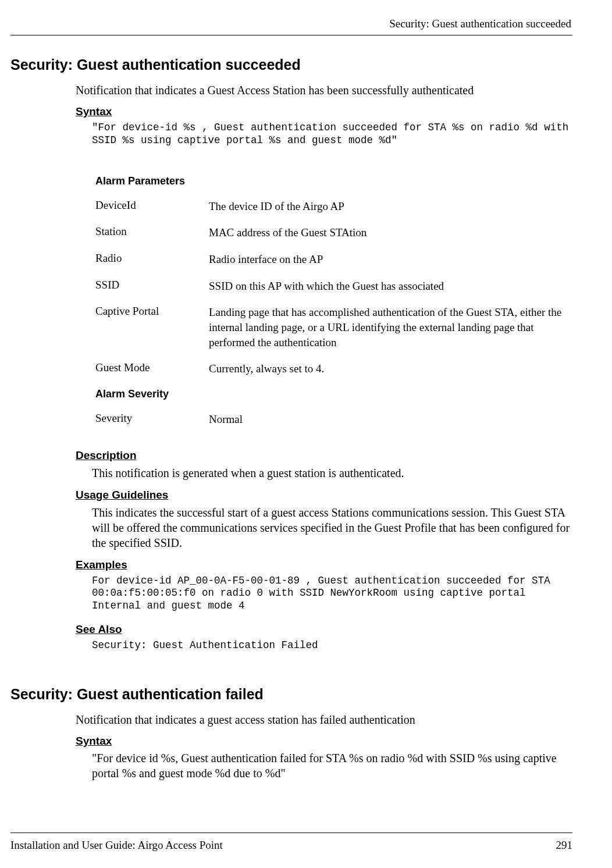 The height and width of the screenshot is (868, 612). I want to click on param-row: Station MAC address of the Guest STAtion, so click(334, 233).